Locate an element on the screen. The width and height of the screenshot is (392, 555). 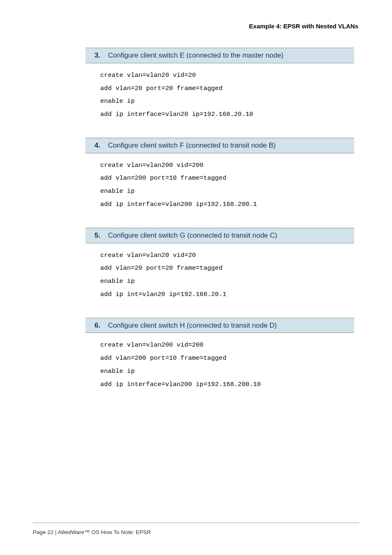
step-title: Configure client switch E (connected to … is located at coordinates (196, 55).